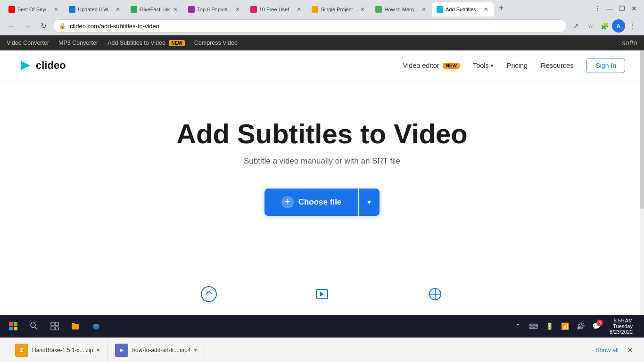  What do you see at coordinates (146, 43) in the screenshot?
I see `softo-add-subtitles: Add Subtitles to Video NEW` at bounding box center [146, 43].